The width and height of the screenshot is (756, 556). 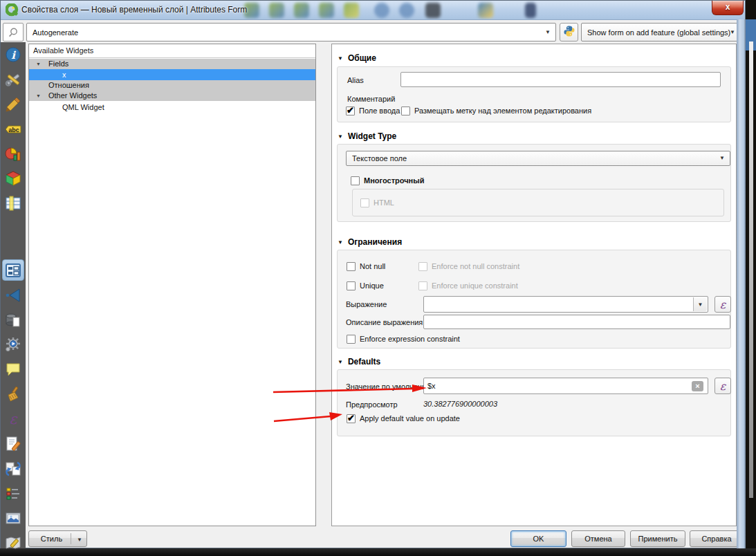 What do you see at coordinates (534, 183) in the screenshot?
I see `widget-type-group: Текстовое поле ▼ Многострочный HTML` at bounding box center [534, 183].